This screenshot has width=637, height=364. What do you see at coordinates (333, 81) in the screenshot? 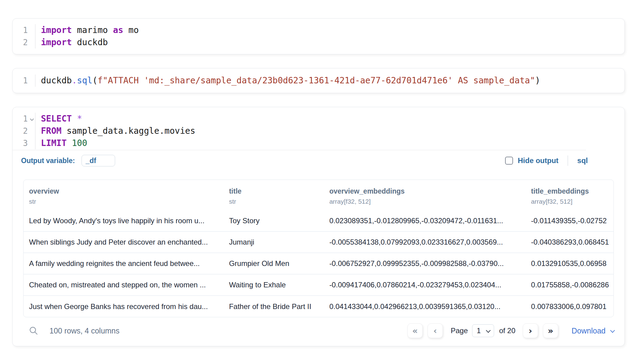
I see `code-line: duckdb.sql(f"ATTACH 'md:_share/sample_da…` at bounding box center [333, 81].